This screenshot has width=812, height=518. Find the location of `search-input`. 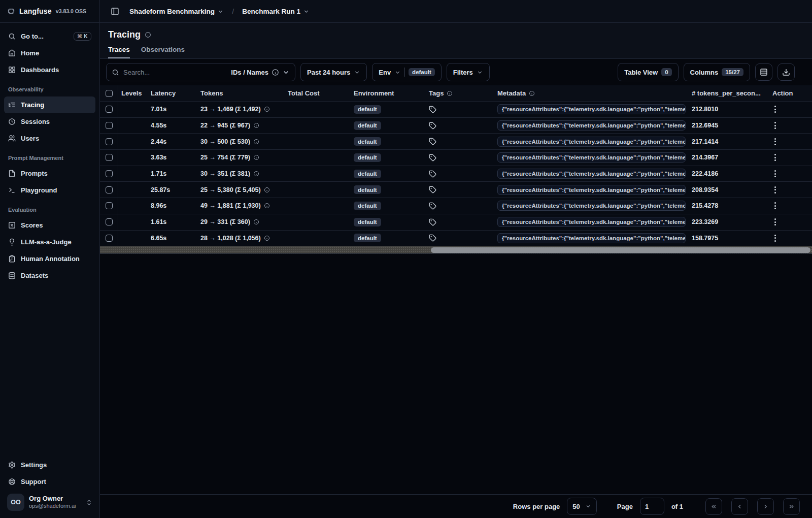

search-input is located at coordinates (175, 72).